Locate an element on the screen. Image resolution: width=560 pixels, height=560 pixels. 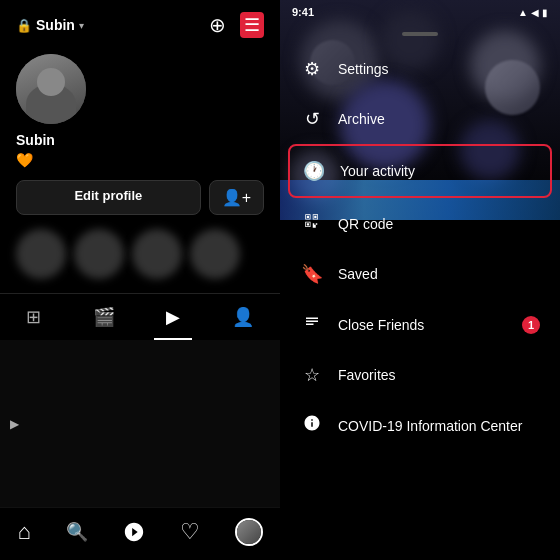
profile-buttons-row: Edit profile 👤+ is located at coordinates (140, 198).